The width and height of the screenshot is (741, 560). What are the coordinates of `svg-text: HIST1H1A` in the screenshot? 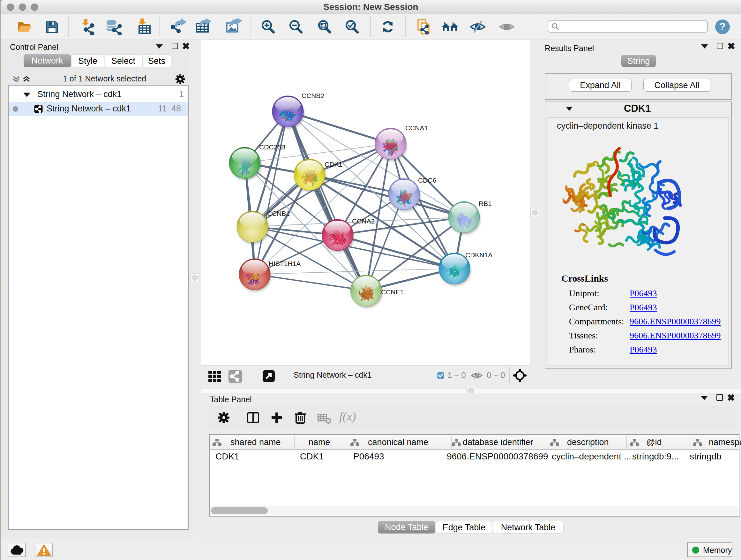 It's located at (285, 263).